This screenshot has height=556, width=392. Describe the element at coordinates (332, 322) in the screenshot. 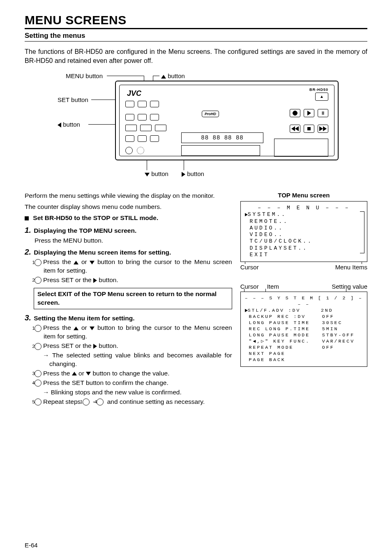

I see `value-text: 30SEC` at that location.